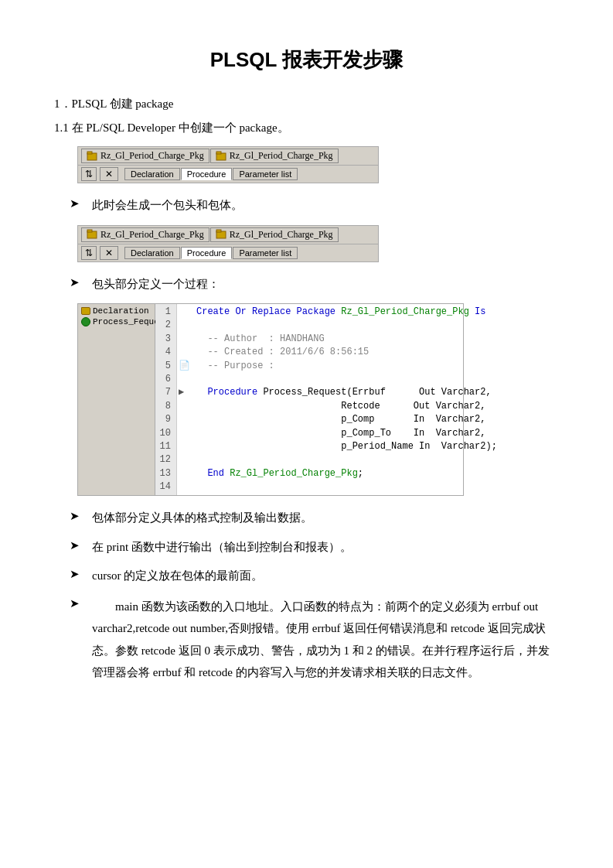 The height and width of the screenshot is (868, 613). I want to click on proc-icon, so click(86, 322).